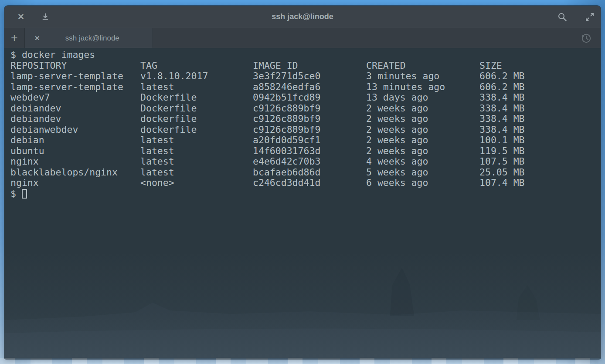 Image resolution: width=605 pixels, height=364 pixels. I want to click on table-row: blacklabelops/nginxlatestbcafaeb6d86d5 w…, so click(306, 172).